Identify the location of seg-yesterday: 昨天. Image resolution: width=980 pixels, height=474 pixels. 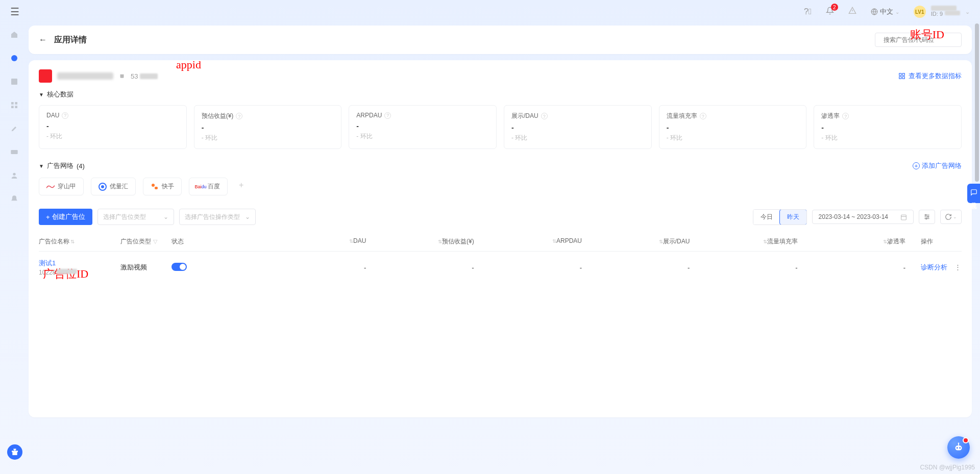
(793, 217).